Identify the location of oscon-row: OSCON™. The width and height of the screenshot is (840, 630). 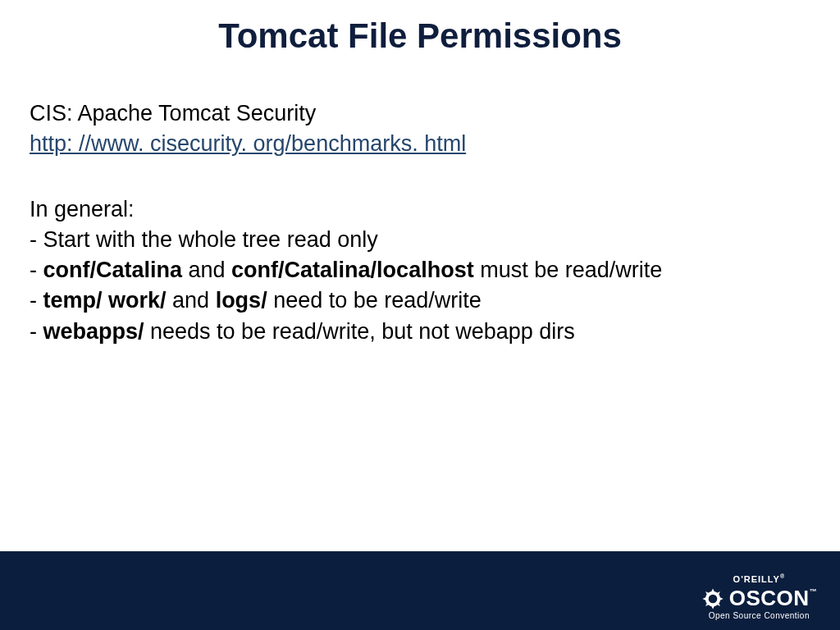
(760, 599).